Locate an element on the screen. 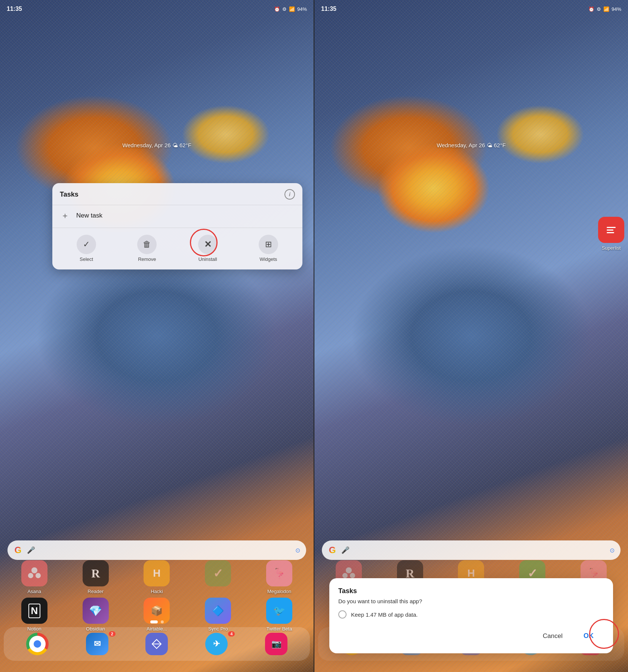 Image resolution: width=628 pixels, height=672 pixels. app-obsidian-left: 💎 Obsidian is located at coordinates (96, 614).